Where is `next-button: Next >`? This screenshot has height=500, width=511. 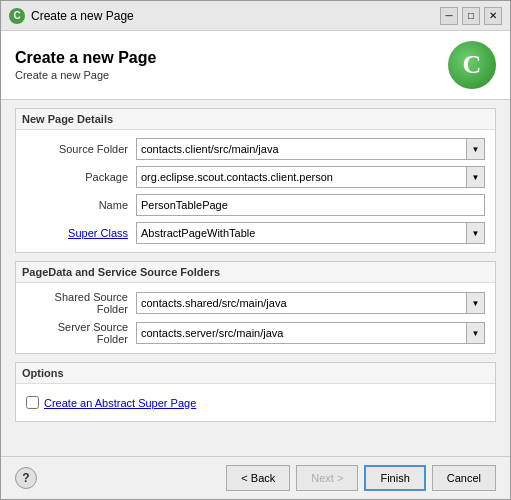 next-button: Next > is located at coordinates (327, 478).